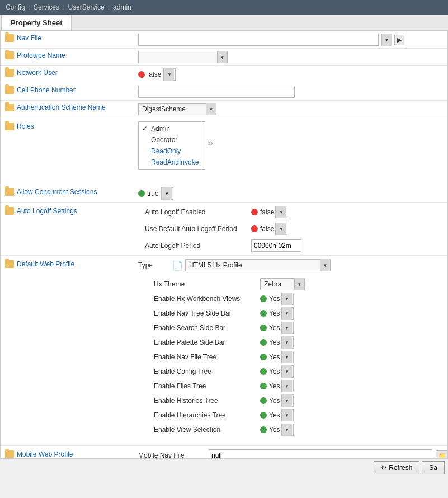 Image resolution: width=448 pixels, height=498 pixels. I want to click on nav-file-arrow: ▼, so click(386, 40).